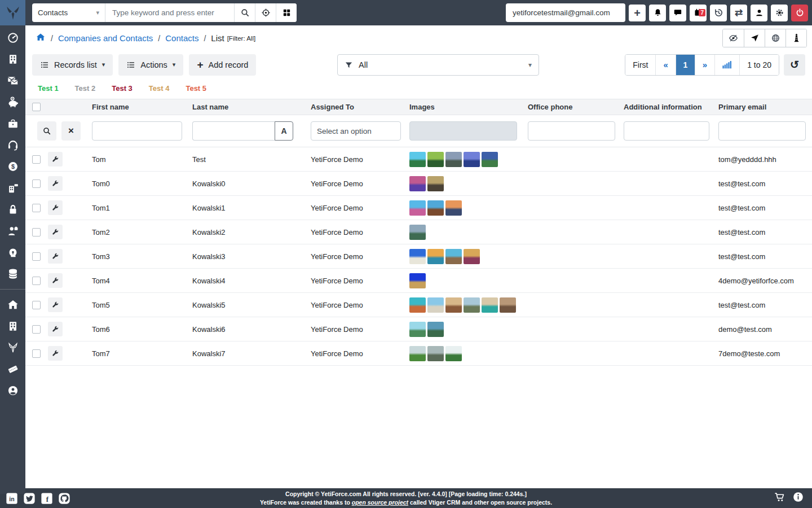 Image resolution: width=812 pixels, height=508 pixels. I want to click on pagination-next-button: », so click(705, 65).